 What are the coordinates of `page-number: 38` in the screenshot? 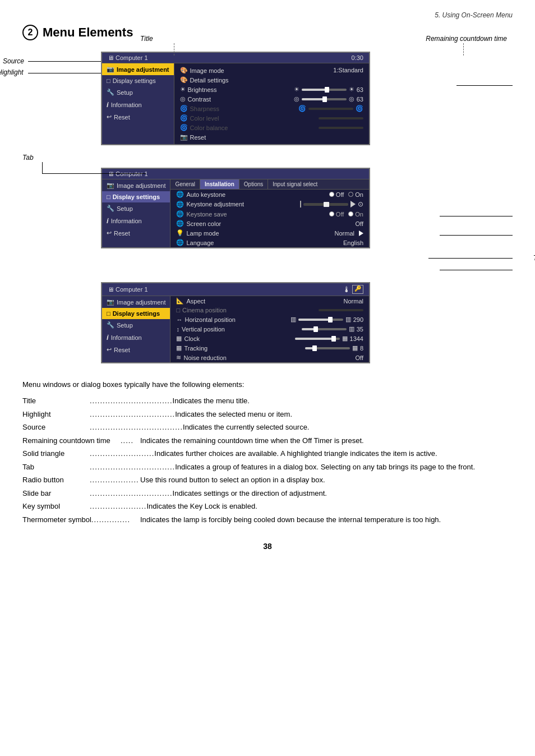 It's located at (268, 546).